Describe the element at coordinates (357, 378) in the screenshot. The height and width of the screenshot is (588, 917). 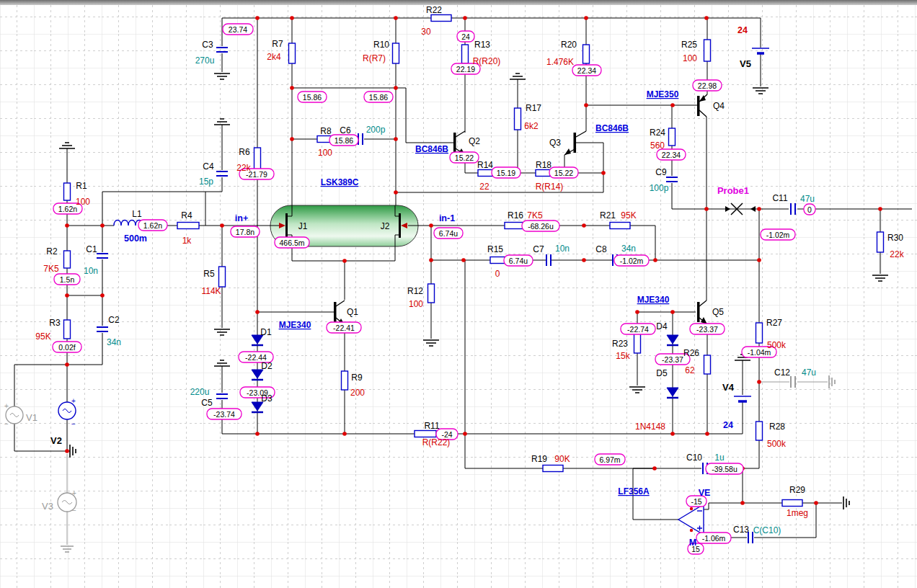
I see `ref-R9: R9` at that location.